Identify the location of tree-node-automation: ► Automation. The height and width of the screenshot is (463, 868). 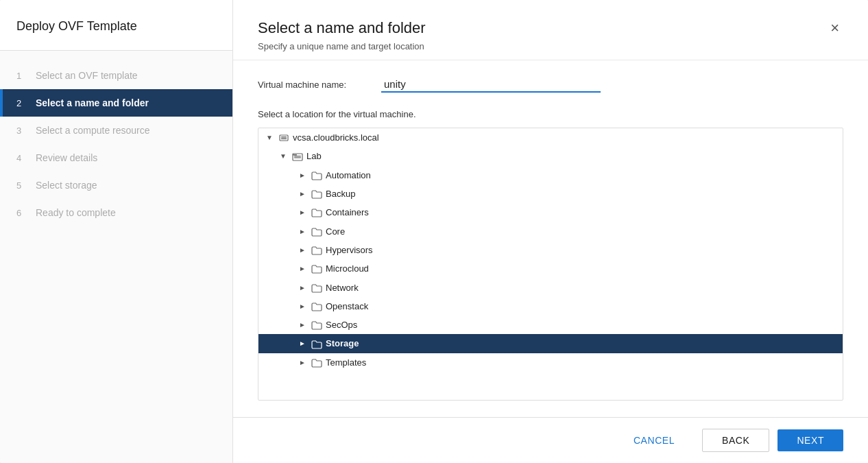
(551, 176).